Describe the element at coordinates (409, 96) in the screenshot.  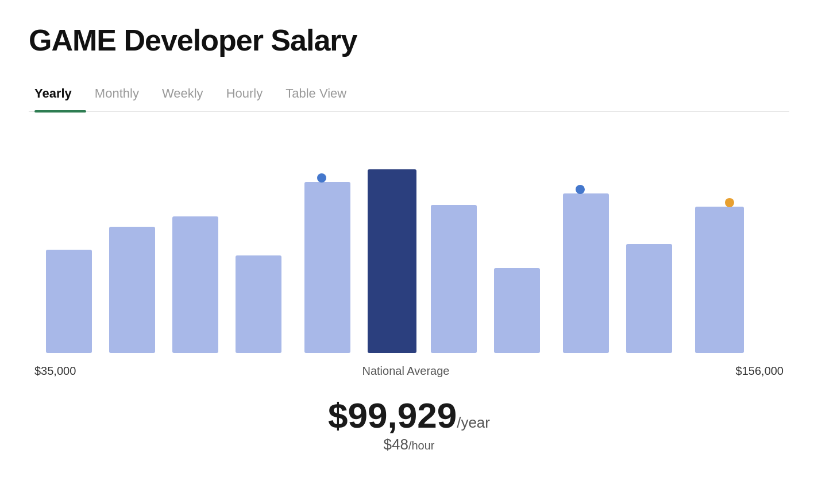
I see `tabs-list: Yearly Monthly Weekly Hourly Table View` at that location.